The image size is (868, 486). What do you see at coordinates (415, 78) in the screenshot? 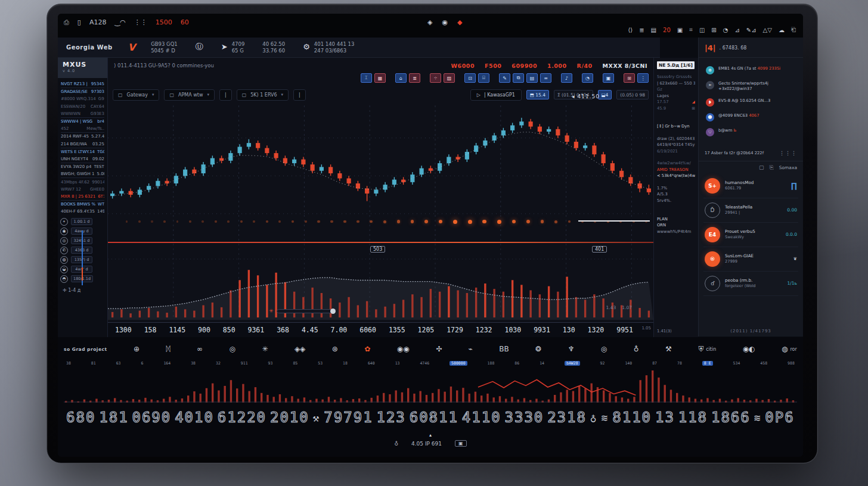
I see `chart-tool-button: ≣` at bounding box center [415, 78].